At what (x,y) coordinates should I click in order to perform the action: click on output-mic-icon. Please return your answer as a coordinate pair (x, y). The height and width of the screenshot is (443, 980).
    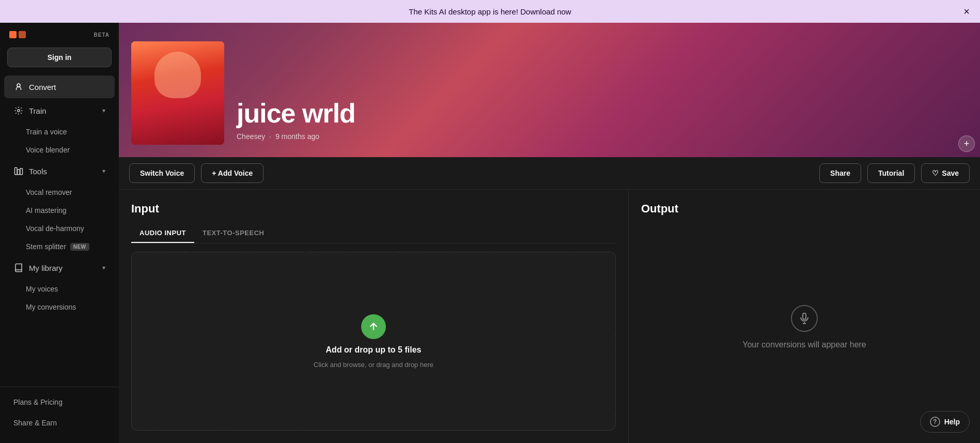
    Looking at the image, I should click on (804, 318).